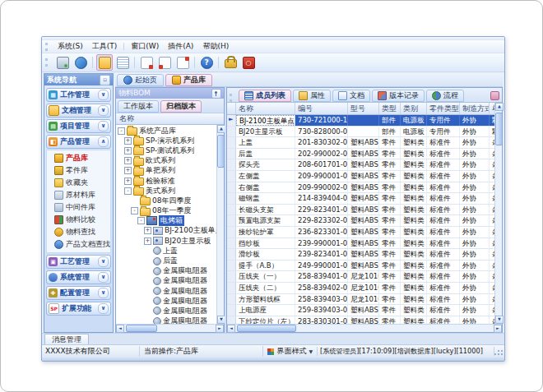 Image resolution: width=543 pixels, height=392 pixels. Describe the element at coordinates (360, 221) in the screenshot. I see `table-row: 预置电源支架229-823302-00X塑料ABS零件塑料类标准件外协条` at that location.